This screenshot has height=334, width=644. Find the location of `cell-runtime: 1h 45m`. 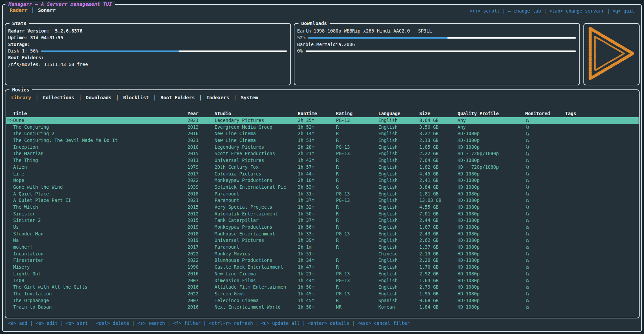

cell-runtime: 1h 45m is located at coordinates (317, 294).